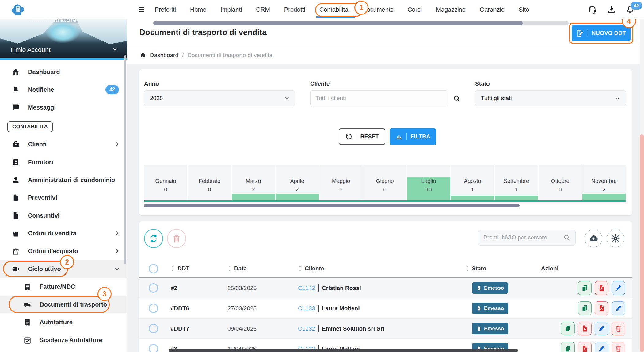  I want to click on sidebar-item-amministratori-di-condominio: Amministratori di condominio, so click(63, 180).